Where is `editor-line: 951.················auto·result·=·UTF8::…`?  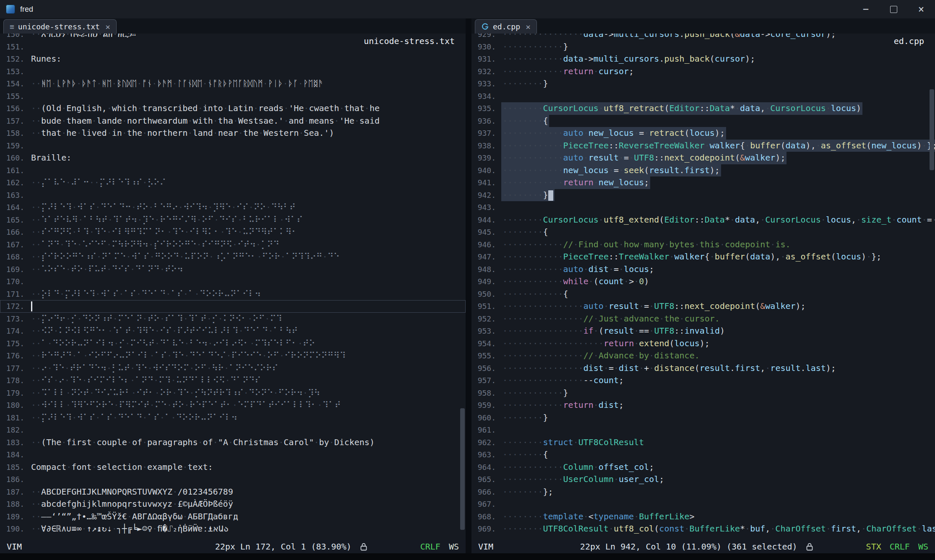
editor-line: 951.················auto·result·=·UTF8::… is located at coordinates (703, 306).